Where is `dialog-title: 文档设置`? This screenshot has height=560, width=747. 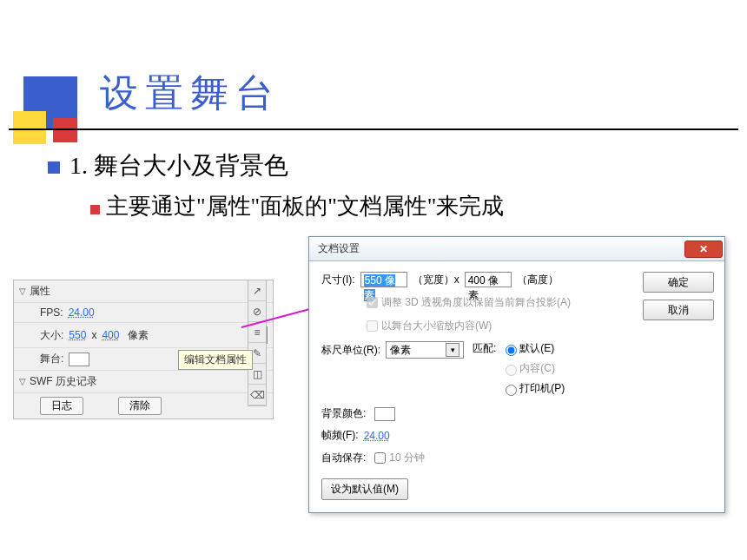 dialog-title: 文档设置 is located at coordinates (339, 248).